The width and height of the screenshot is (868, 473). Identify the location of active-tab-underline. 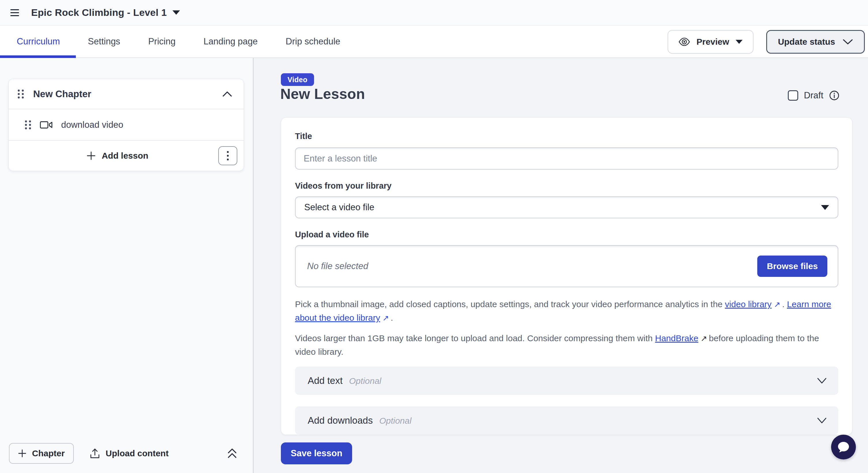
(38, 57).